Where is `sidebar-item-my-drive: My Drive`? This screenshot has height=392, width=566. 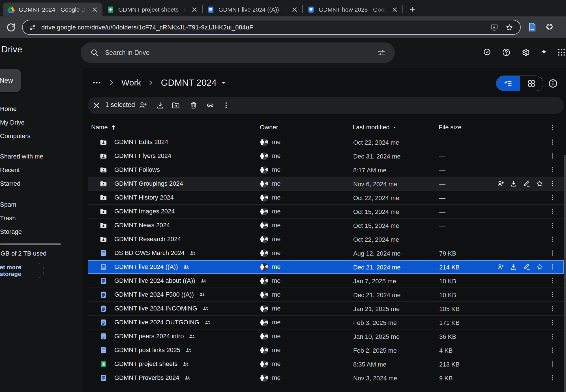 sidebar-item-my-drive: My Drive is located at coordinates (41, 123).